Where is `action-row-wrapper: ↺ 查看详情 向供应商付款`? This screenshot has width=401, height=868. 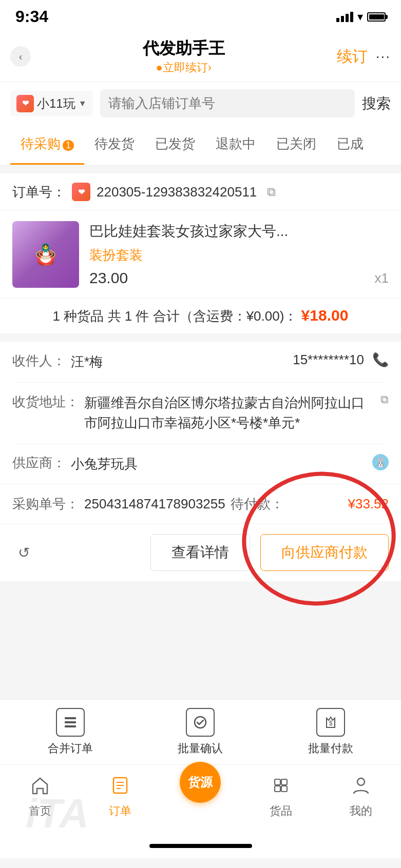
action-row-wrapper: ↺ 查看详情 向供应商付款 is located at coordinates (200, 552).